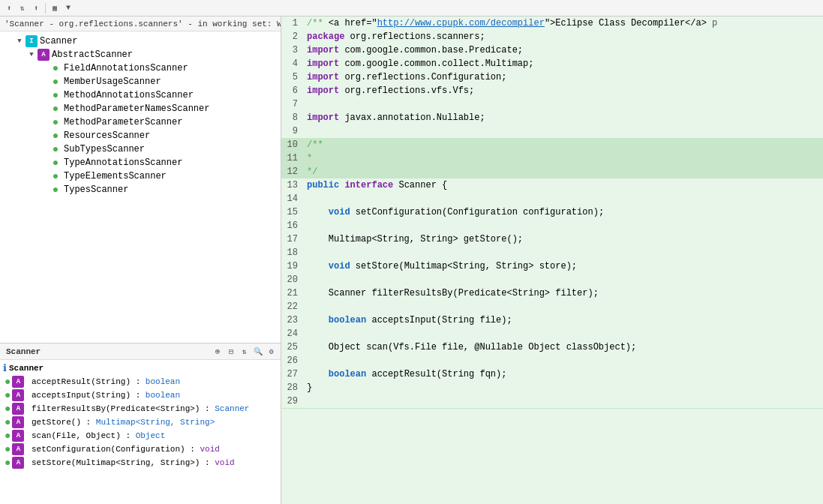  Describe the element at coordinates (140, 109) in the screenshot. I see `tree-item-methodparameternames: ▶ ● MethodParameterNamesScanner` at that location.